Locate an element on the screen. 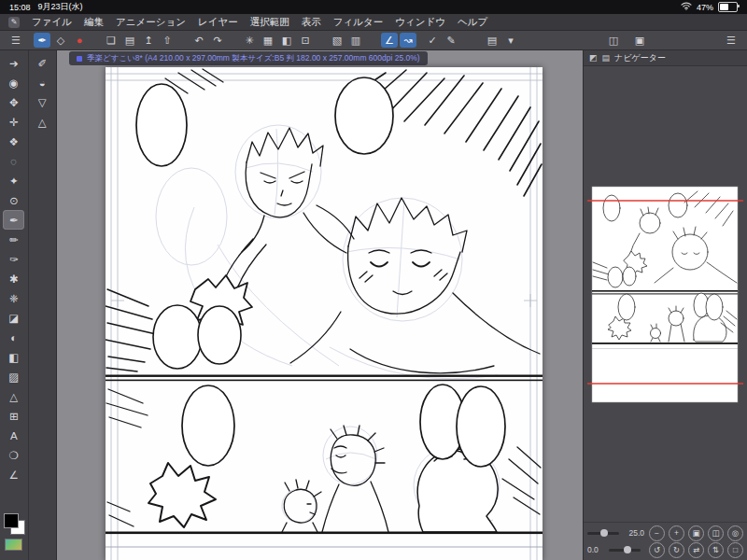 Image resolution: width=747 pixels, height=560 pixels. menu-items: ファイル編集アニメーションレイヤー選択範囲表示フィルターウィンドウヘルプ is located at coordinates (260, 22).